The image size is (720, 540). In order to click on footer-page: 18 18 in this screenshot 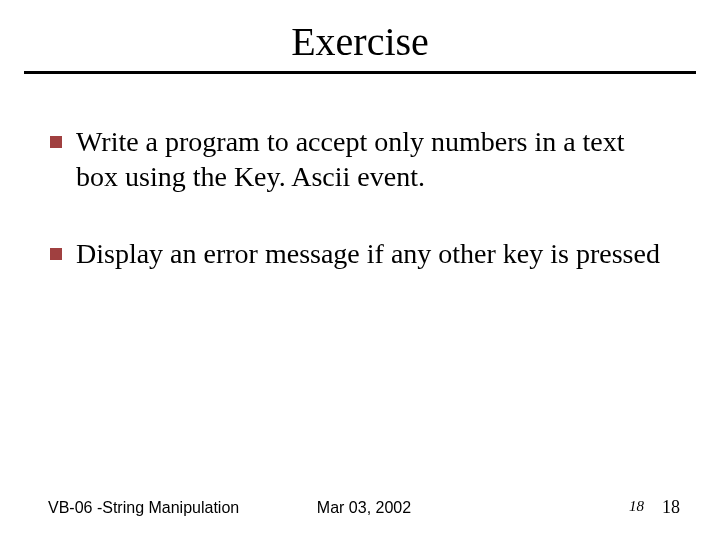, I will do `click(574, 508)`.